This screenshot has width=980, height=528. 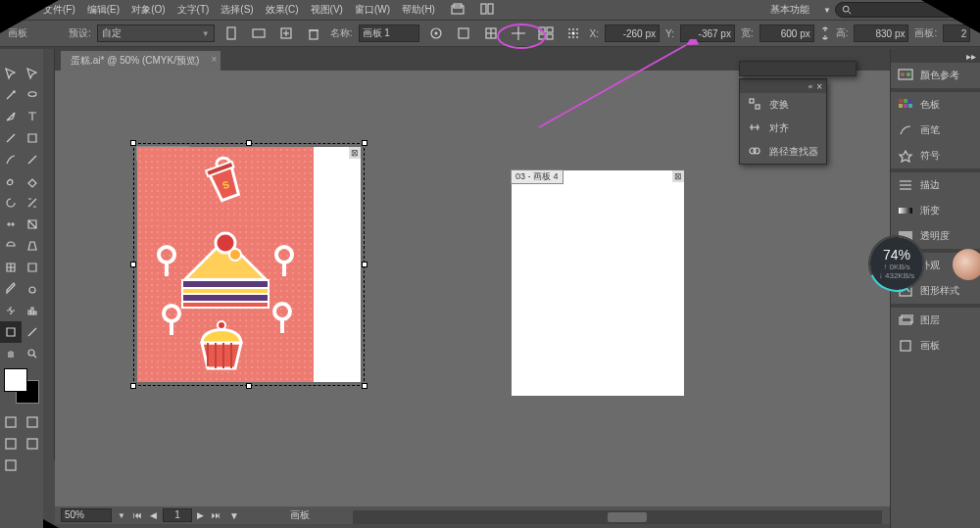 What do you see at coordinates (546, 33) in the screenshot?
I see `grid-options-icon` at bounding box center [546, 33].